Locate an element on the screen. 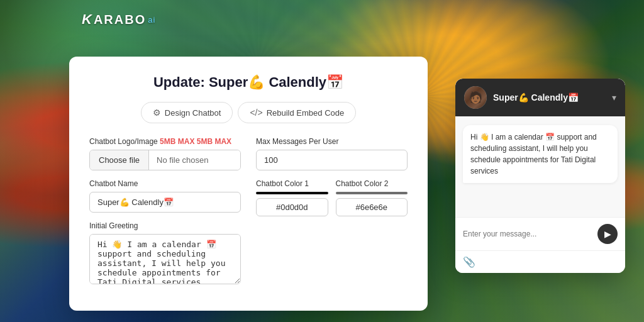 The image size is (644, 322). color1-group: Chatbot Color 1 is located at coordinates (292, 197).